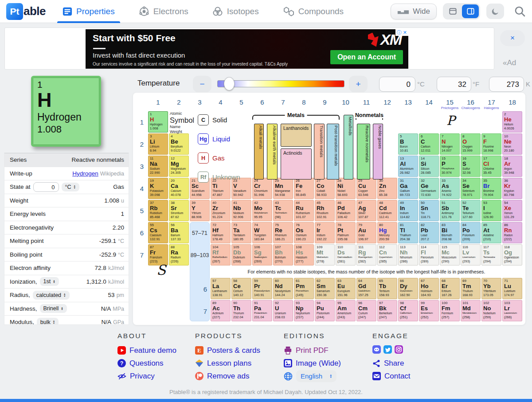 This screenshot has width=532, height=402. Describe the element at coordinates (387, 233) in the screenshot. I see `element-tile-hg: 80HgMercury200.59` at that location.